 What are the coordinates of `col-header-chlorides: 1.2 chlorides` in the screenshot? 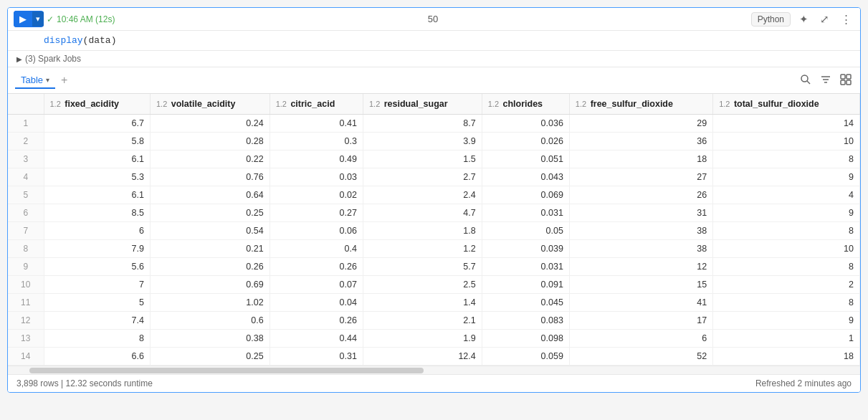 It's located at (525, 105).